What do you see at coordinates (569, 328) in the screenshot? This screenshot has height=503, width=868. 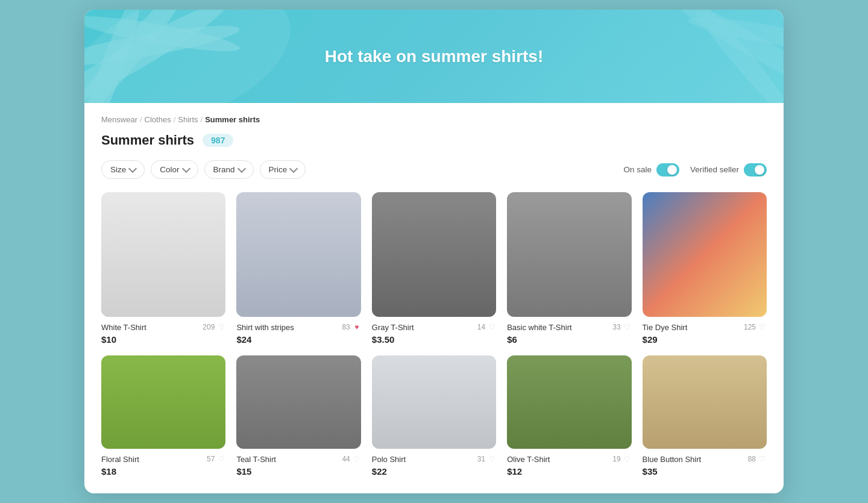 I see `product-meta: Basic white T-Shirt 33 ♡` at bounding box center [569, 328].